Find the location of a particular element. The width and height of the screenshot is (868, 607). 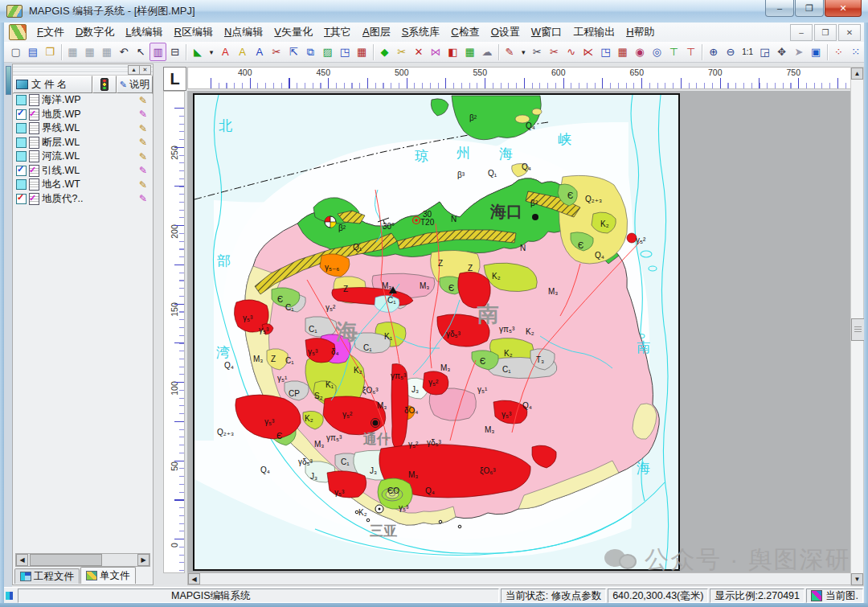

map-hscrollbar: ◀ ▶ is located at coordinates (527, 579).